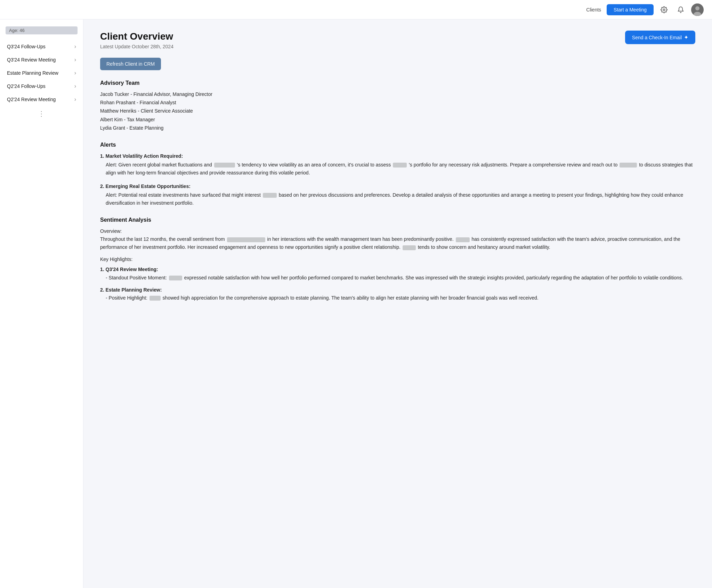  I want to click on highlights-label: Key Highlights:, so click(398, 259).